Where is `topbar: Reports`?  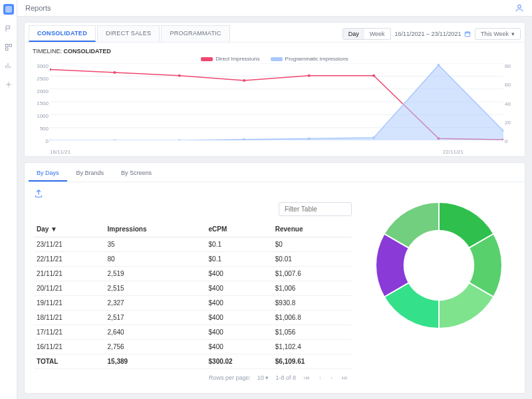
topbar: Reports is located at coordinates (275, 8).